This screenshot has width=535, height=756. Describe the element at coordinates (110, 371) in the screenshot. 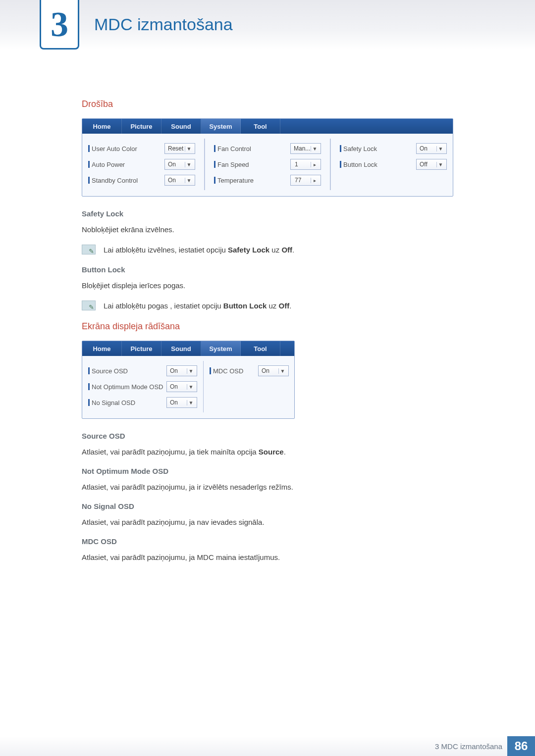

I see `label-source-osd: Source OSD` at that location.